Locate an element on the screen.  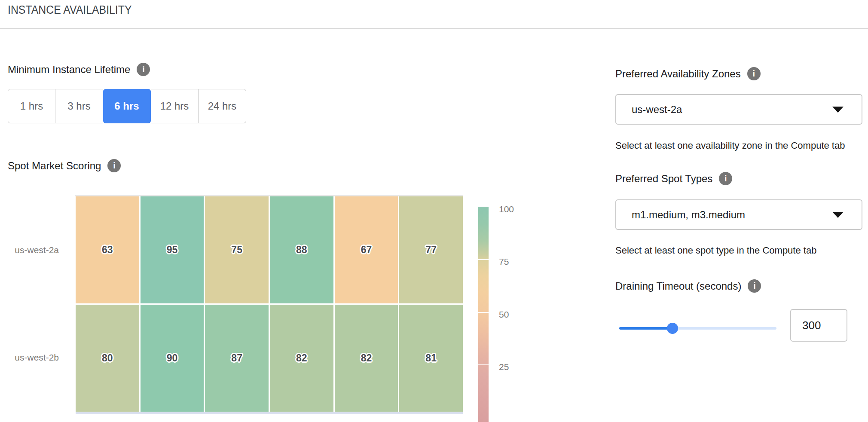
spot-types-dropdown-value: m1.medium, m3.medium is located at coordinates (688, 215).